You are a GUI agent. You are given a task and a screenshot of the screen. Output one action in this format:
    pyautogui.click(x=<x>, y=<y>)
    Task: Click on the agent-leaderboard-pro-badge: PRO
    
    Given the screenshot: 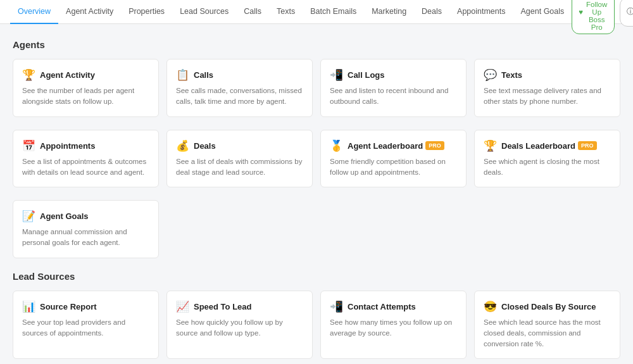 What is the action you would take?
    pyautogui.click(x=435, y=146)
    